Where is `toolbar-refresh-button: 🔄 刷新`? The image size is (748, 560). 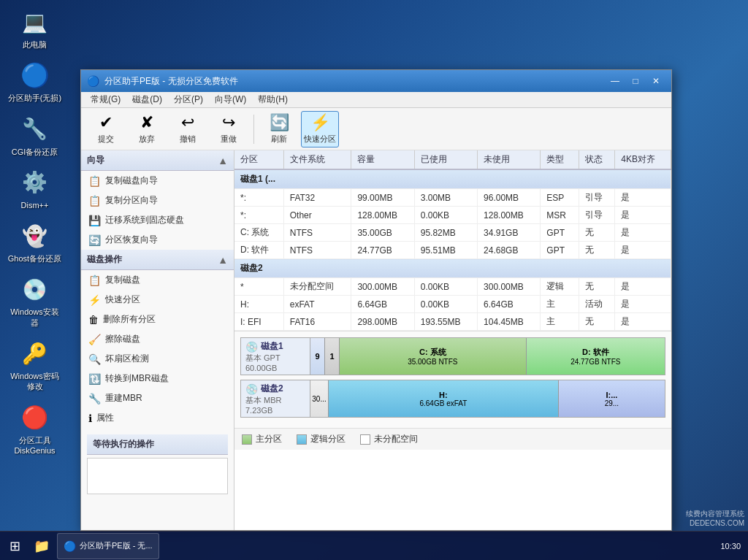 toolbar-refresh-button: 🔄 刷新 is located at coordinates (279, 129).